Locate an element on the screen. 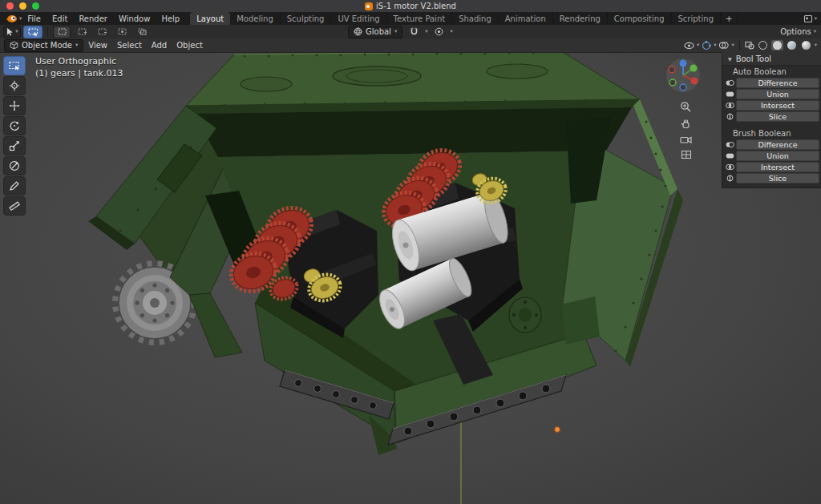 The height and width of the screenshot is (504, 821). select-mode-set-button is located at coordinates (62, 32).